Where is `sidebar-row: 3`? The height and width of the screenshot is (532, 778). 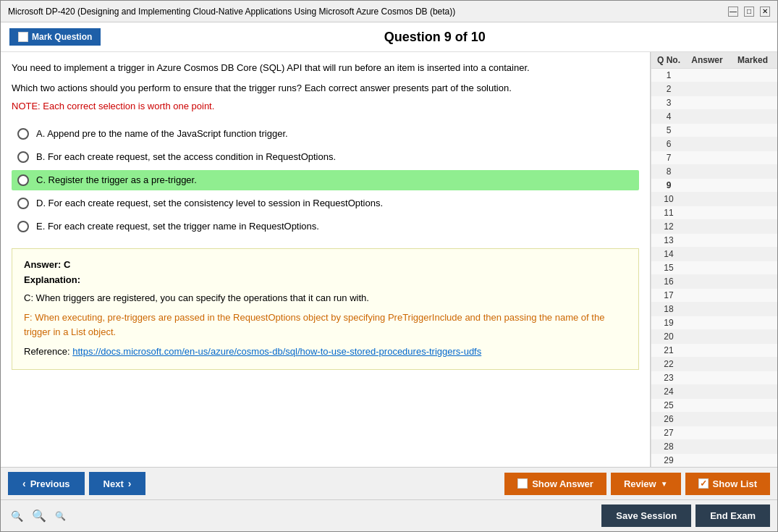
sidebar-row: 3 is located at coordinates (714, 103).